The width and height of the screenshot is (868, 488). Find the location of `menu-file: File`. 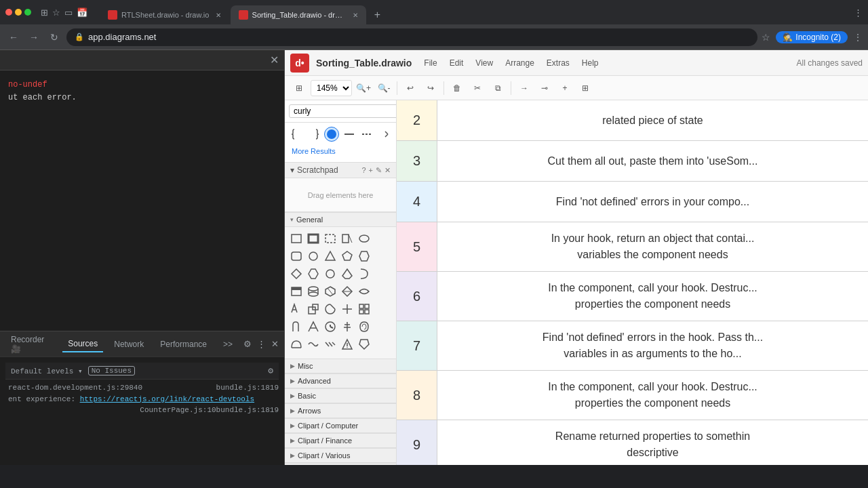

menu-file: File is located at coordinates (430, 63).